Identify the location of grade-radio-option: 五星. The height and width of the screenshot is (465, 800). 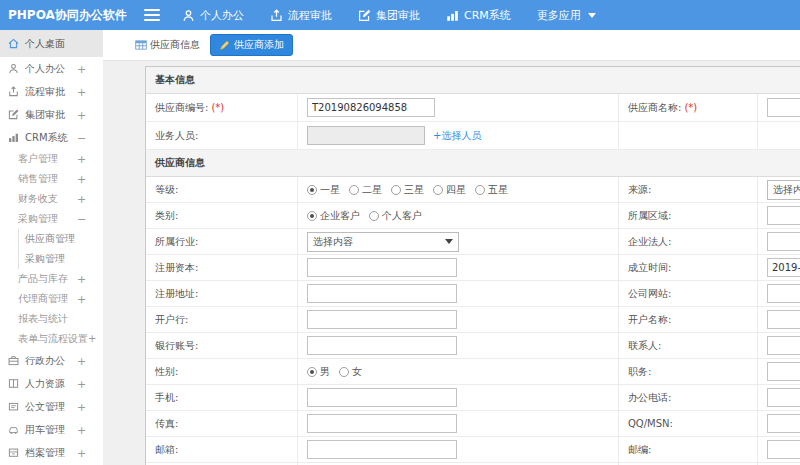
(492, 190).